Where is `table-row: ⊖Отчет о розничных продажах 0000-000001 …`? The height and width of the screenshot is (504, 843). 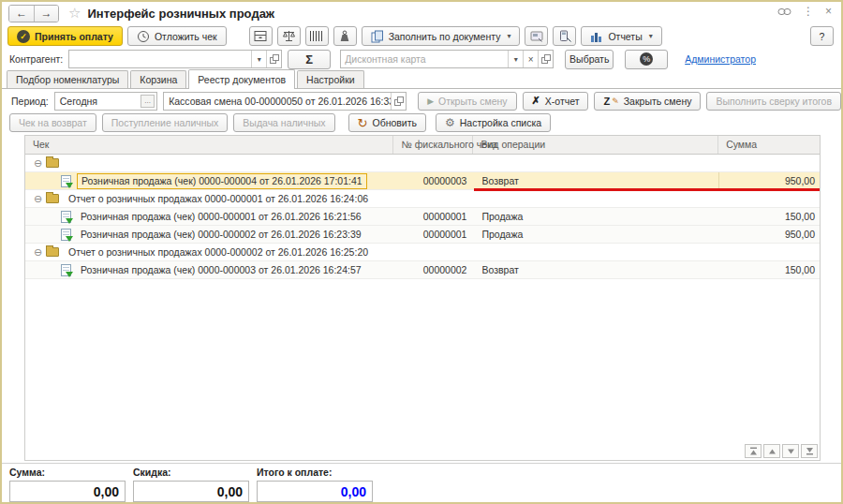
table-row: ⊖Отчет о розничных продажах 0000-000001 … is located at coordinates (422, 199).